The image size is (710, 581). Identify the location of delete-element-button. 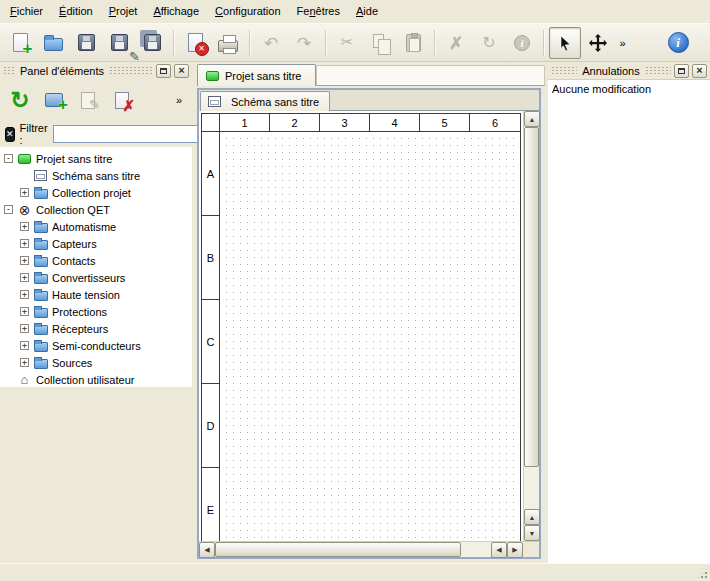
(122, 100).